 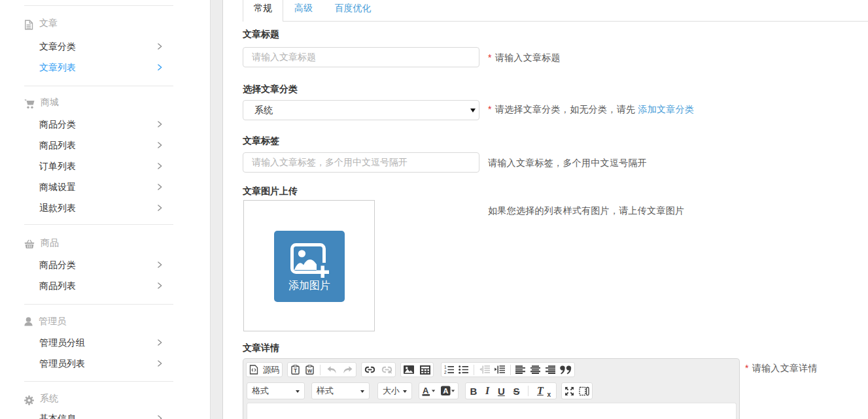 What do you see at coordinates (445, 372) in the screenshot?
I see `svg-text: 2` at bounding box center [445, 372].